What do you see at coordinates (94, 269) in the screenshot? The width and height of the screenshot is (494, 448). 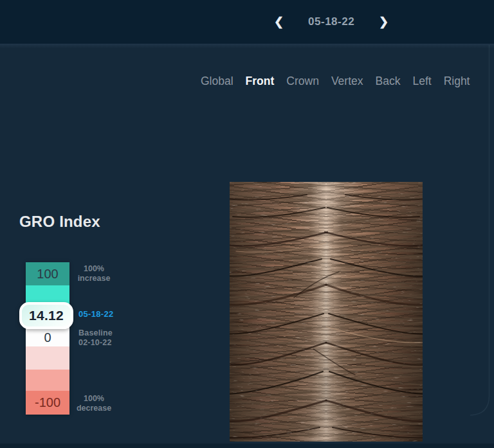 I see `increase-percent: 100%` at bounding box center [94, 269].